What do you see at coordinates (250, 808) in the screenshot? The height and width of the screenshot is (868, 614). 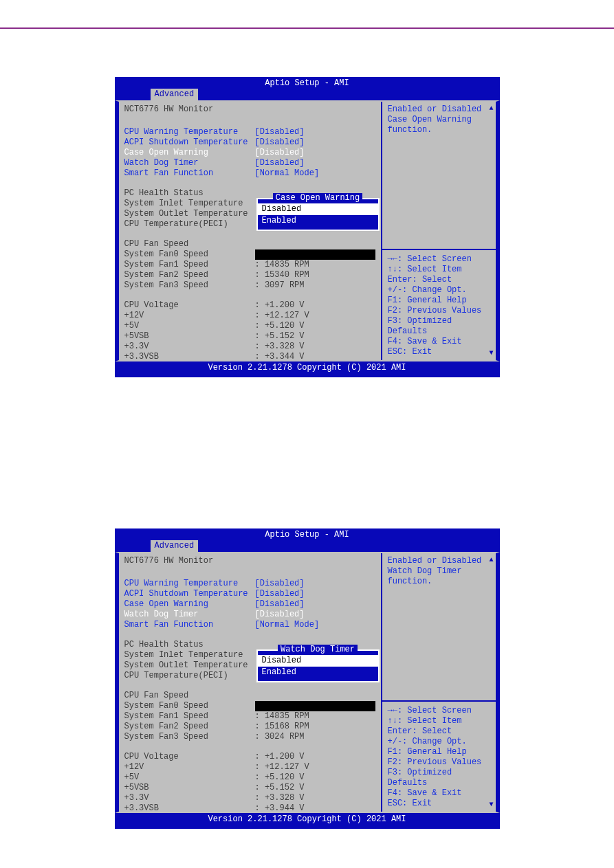 I see `volt-3v3sb: +3.3VSB: +3.944 V` at bounding box center [250, 808].